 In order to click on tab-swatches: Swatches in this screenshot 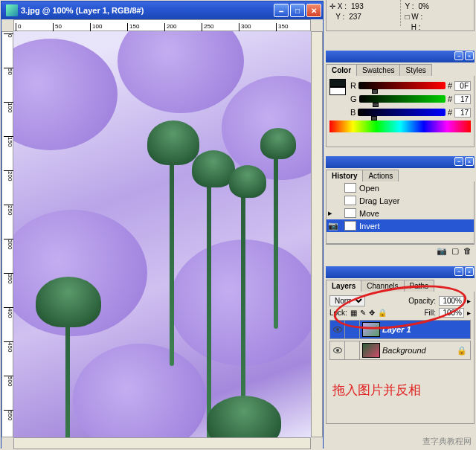, I will do `click(378, 70)`.